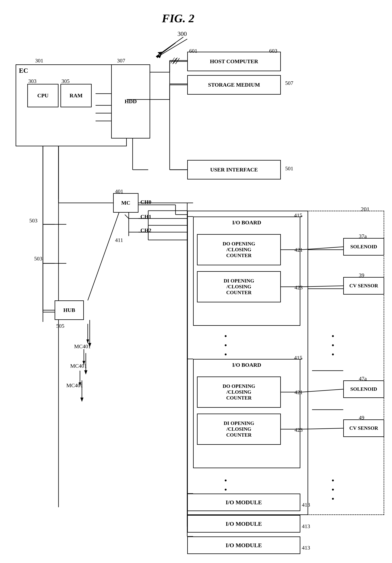 The image size is (392, 563). I want to click on label-303: 303, so click(32, 81).